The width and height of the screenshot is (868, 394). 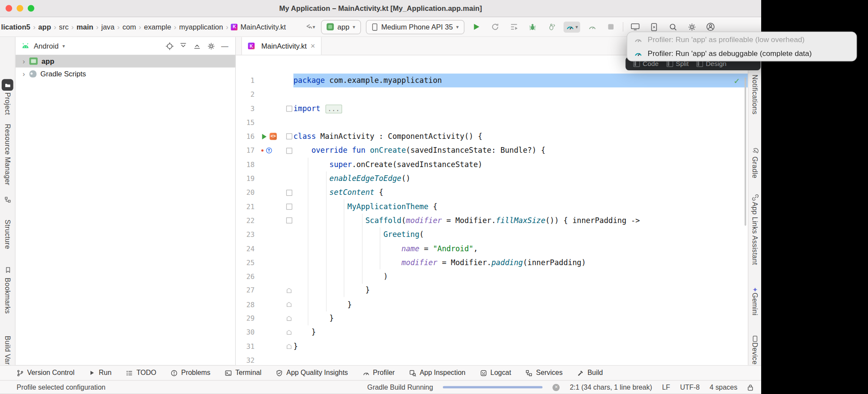 I want to click on structure-stripe-icon, so click(x=8, y=200).